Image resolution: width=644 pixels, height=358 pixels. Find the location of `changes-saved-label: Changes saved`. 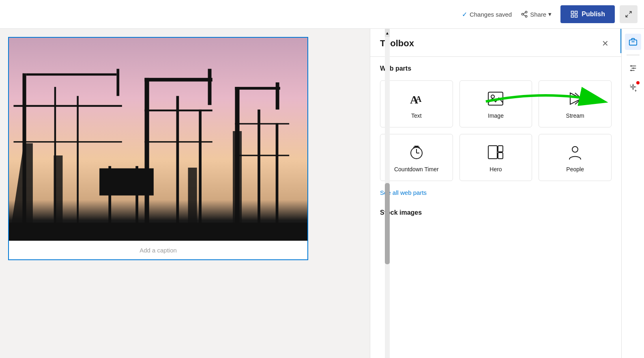

changes-saved-label: Changes saved is located at coordinates (491, 15).